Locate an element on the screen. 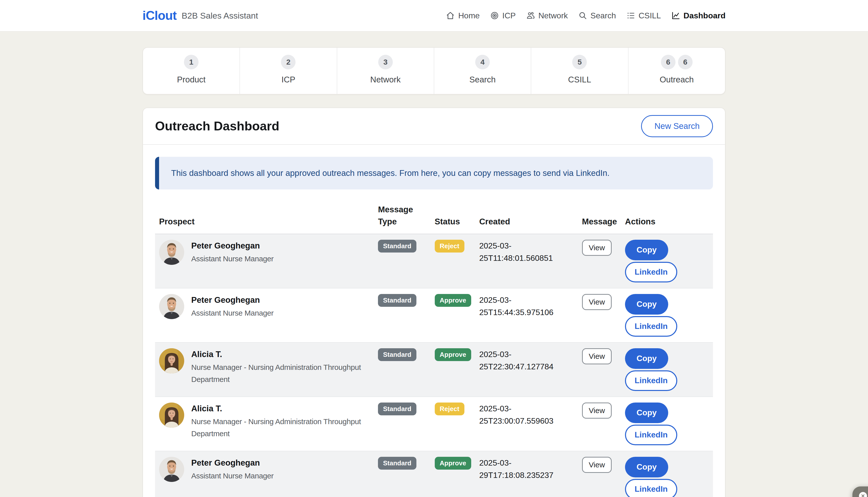 This screenshot has height=497, width=868. home-icon is located at coordinates (450, 16).